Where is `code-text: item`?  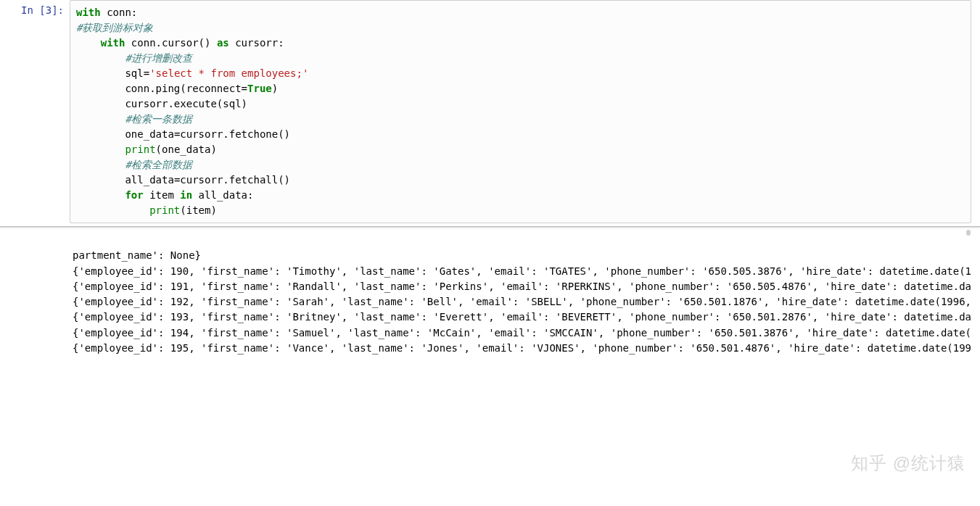
code-text: item is located at coordinates (162, 195).